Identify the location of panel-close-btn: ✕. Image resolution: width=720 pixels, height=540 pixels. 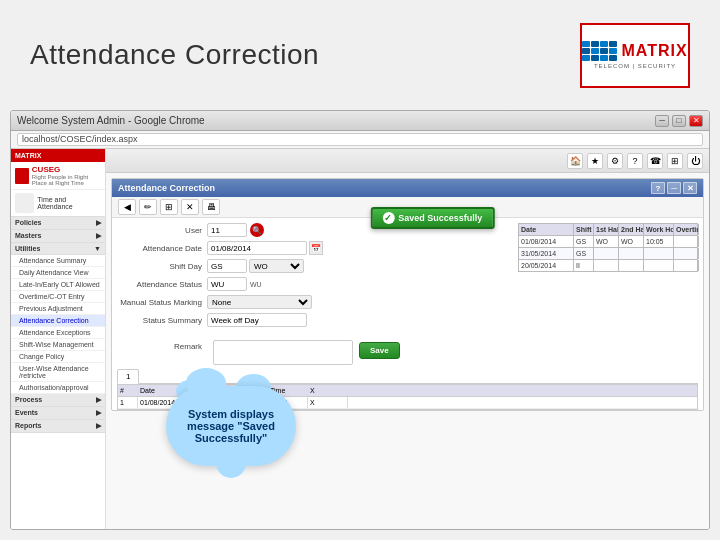
(690, 188).